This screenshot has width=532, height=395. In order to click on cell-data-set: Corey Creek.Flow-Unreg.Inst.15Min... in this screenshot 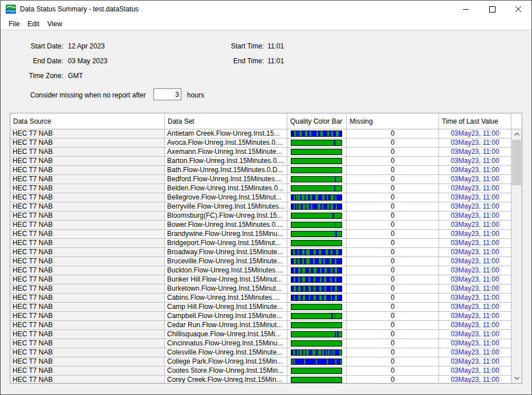, I will do `click(226, 380)`.